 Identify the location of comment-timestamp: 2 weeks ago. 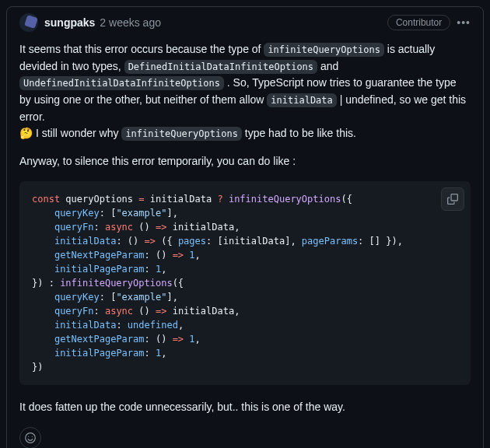
(131, 23).